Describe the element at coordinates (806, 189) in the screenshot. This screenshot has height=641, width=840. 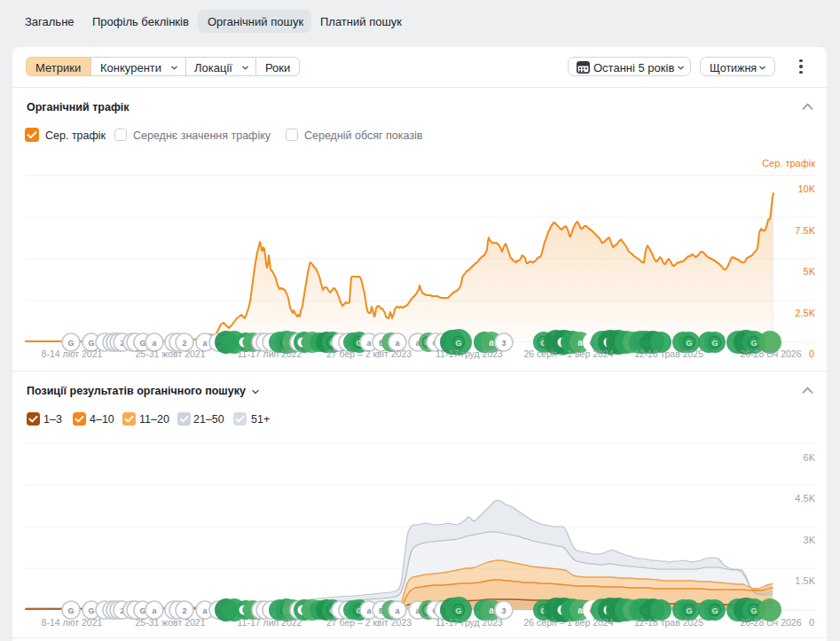
I see `svg-text: 10K` at that location.